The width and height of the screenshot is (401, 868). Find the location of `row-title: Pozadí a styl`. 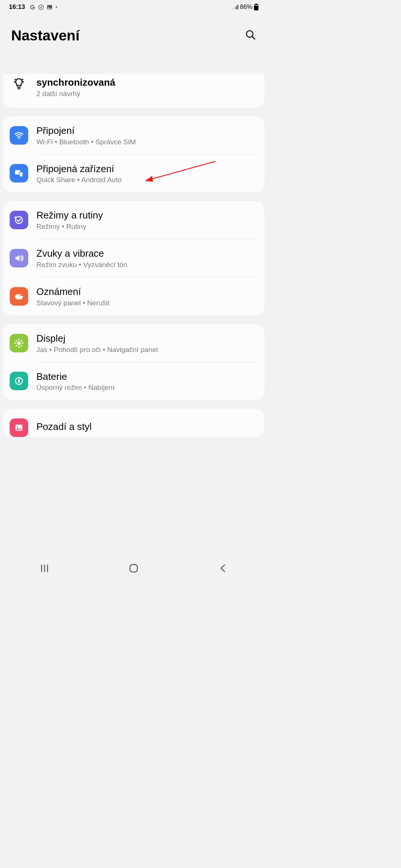

row-title: Pozadí a styl is located at coordinates (147, 427).